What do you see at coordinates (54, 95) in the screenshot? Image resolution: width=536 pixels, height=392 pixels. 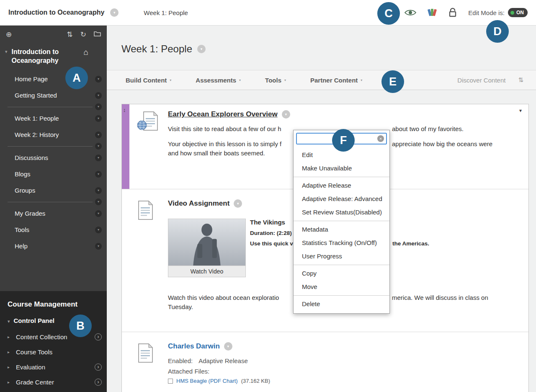 I see `sidebar-item-getting-started: Getting Started ▾` at bounding box center [54, 95].